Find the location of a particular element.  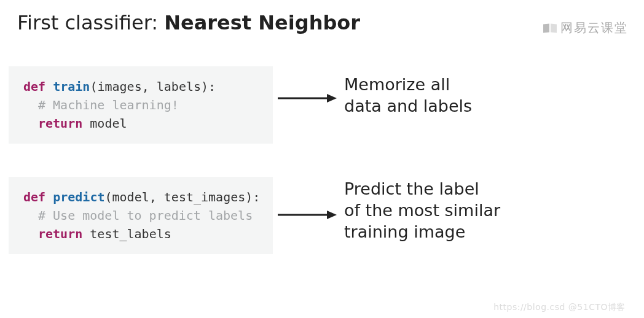

signature: (model, test_images): is located at coordinates (182, 197).